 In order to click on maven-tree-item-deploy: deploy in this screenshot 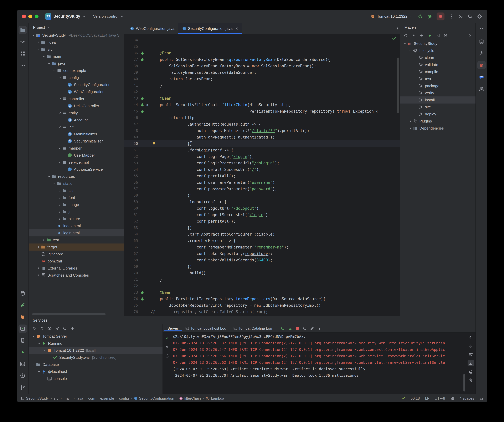, I will do `click(438, 114)`.